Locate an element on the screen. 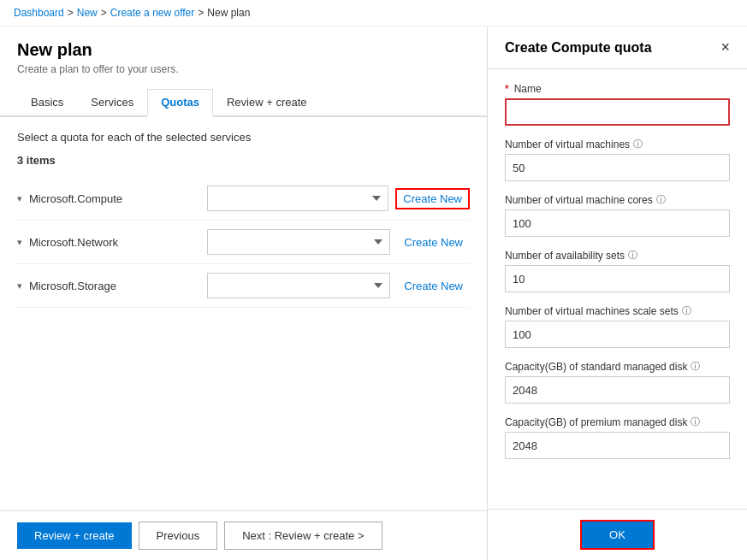  tab-quotas: Quotas is located at coordinates (180, 103).